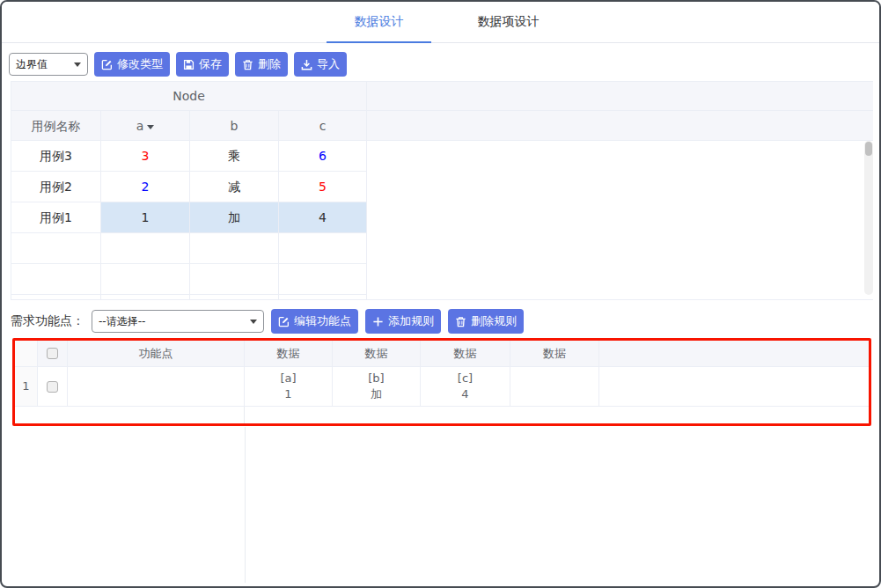 The image size is (881, 588). Describe the element at coordinates (234, 218) in the screenshot. I see `cell-b: 加` at that location.